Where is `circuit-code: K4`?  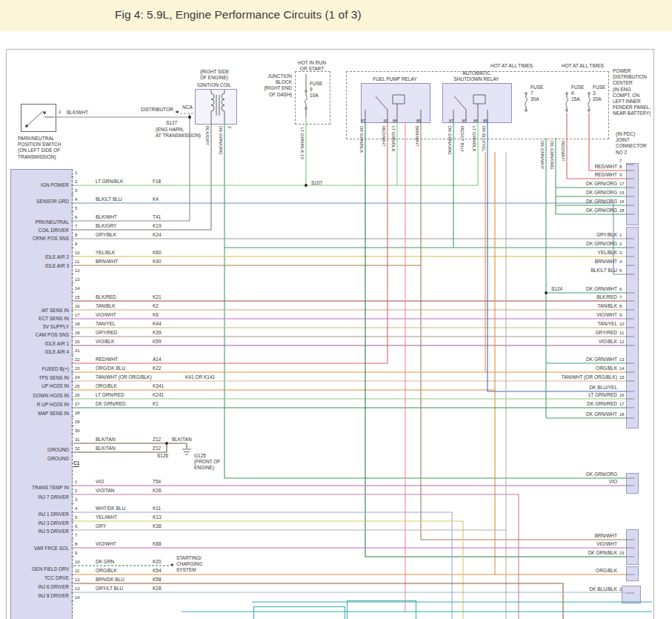
circuit-code: K4 is located at coordinates (156, 199).